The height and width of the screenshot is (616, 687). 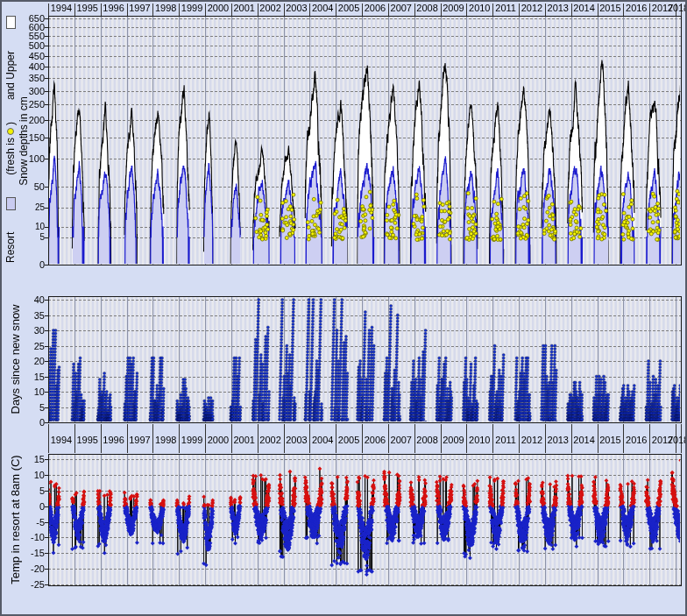 What do you see at coordinates (11, 203) in the screenshot?
I see `resort-color-swatch` at bounding box center [11, 203].